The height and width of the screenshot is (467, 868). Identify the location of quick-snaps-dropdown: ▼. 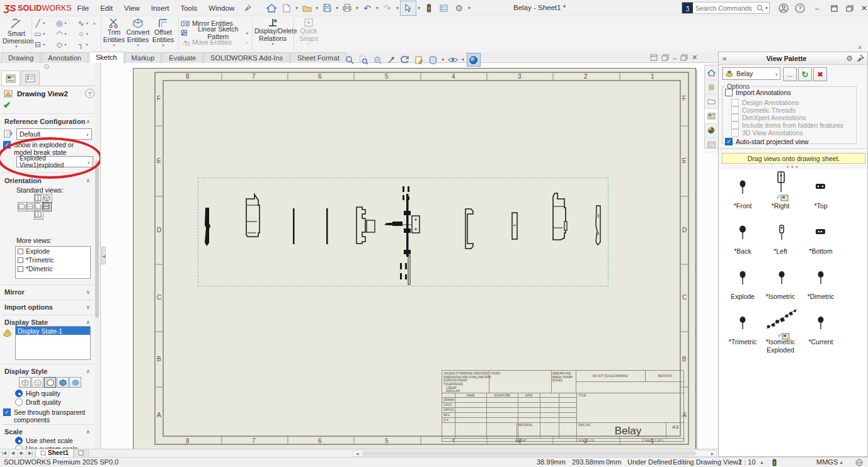
(309, 44).